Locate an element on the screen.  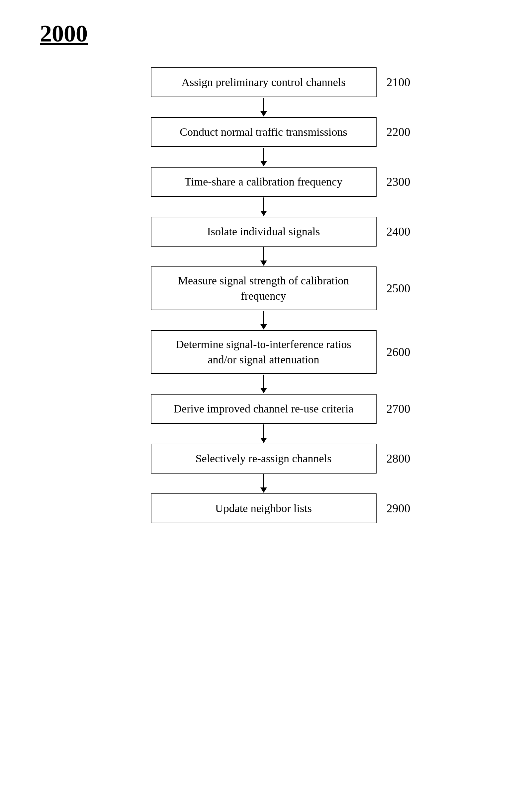
step-2100-box: Assign preliminary control channels is located at coordinates (264, 82).